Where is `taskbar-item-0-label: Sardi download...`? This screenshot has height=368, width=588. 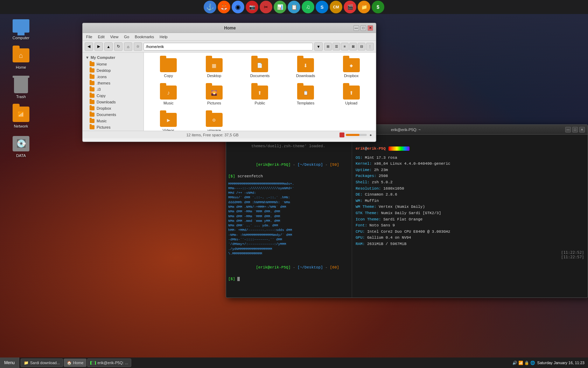
taskbar-item-0-label: Sardi download... is located at coordinates (45, 363).